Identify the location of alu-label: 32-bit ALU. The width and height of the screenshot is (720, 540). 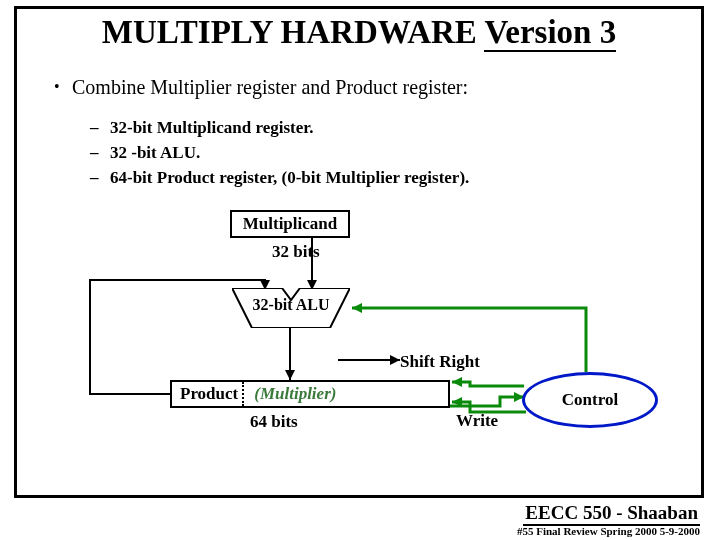
(291, 305).